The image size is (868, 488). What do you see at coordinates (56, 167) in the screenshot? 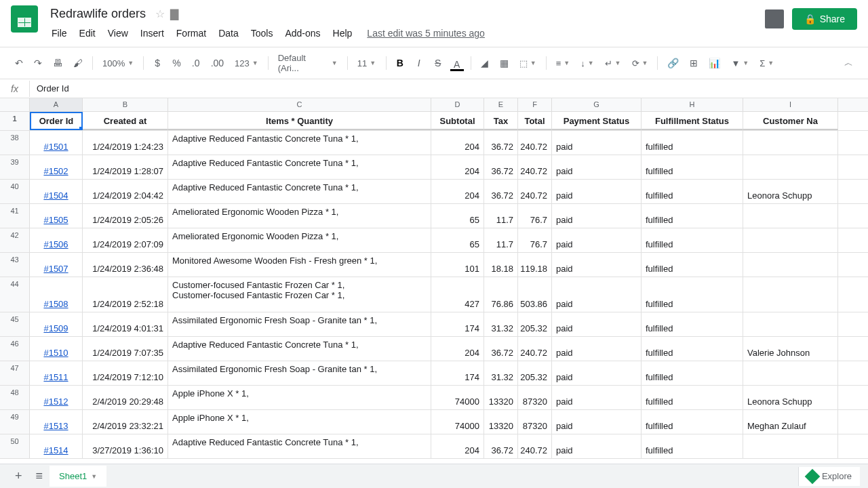
I see `cell-order-id: #1502` at bounding box center [56, 167].